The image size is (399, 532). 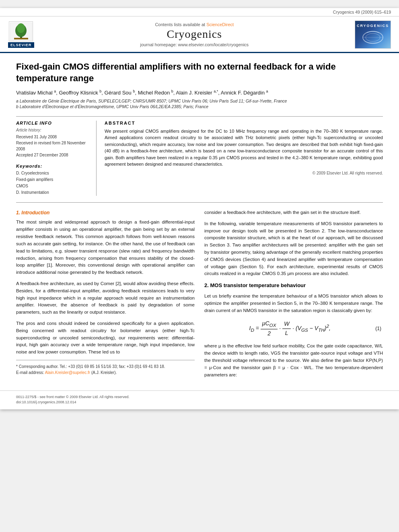 I want to click on body-right-column: consider a feedback-free architecture, w…, so click(x=294, y=296).